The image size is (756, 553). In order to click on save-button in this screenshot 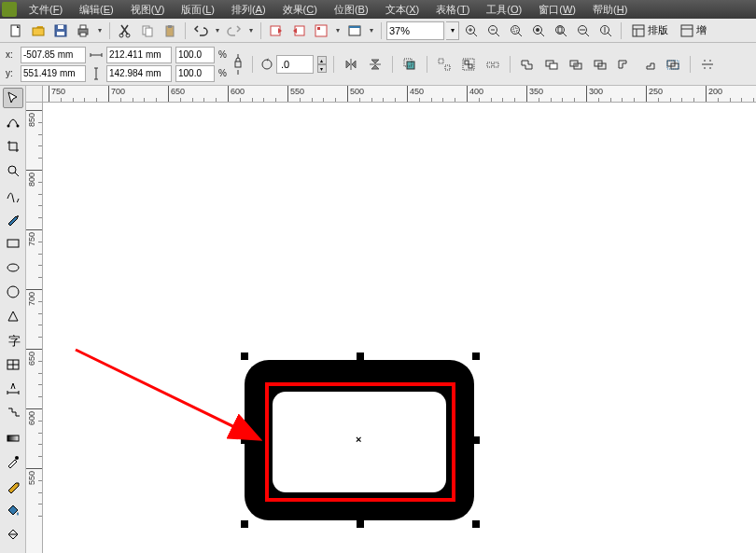, I will do `click(61, 31)`.